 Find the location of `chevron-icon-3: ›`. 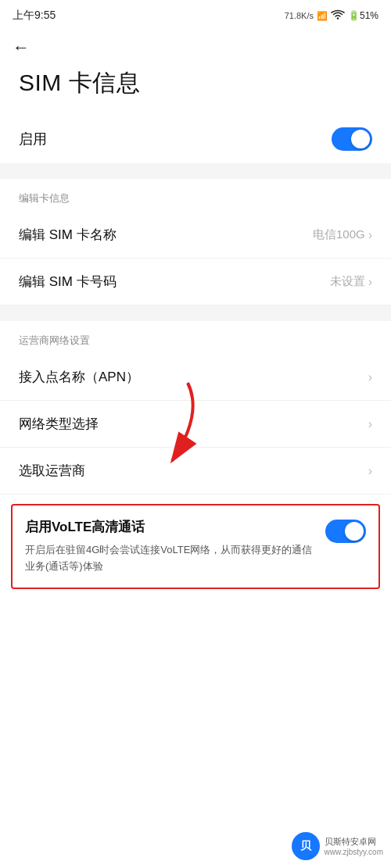

chevron-icon-3: › is located at coordinates (371, 377).